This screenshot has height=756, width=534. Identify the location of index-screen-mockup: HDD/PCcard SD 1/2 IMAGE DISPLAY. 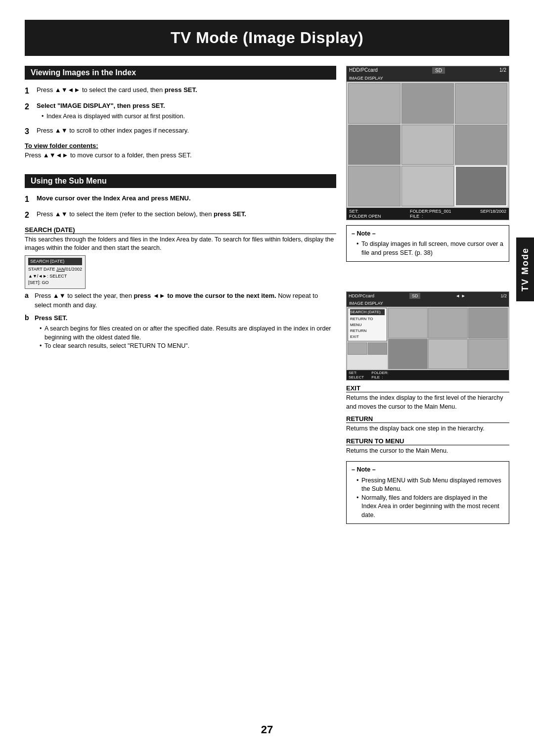
(428, 143).